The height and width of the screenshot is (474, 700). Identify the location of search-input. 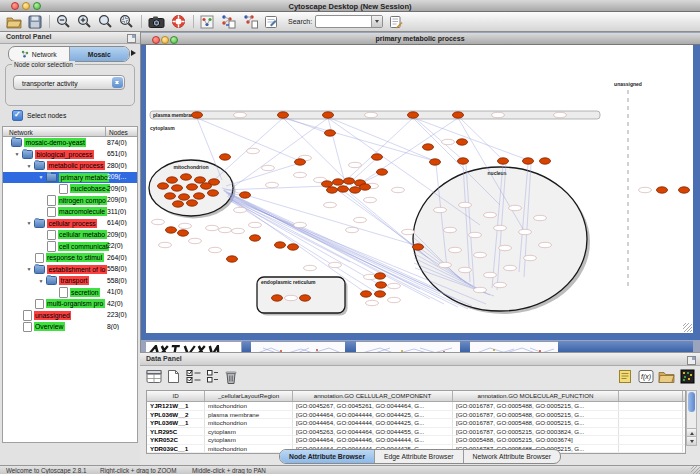
(345, 20).